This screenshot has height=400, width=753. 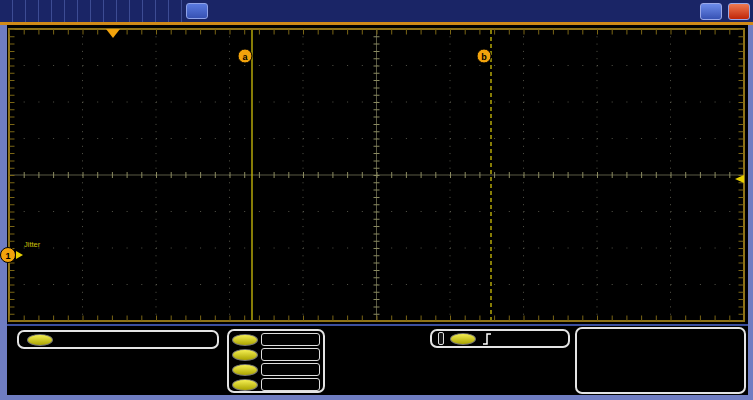 What do you see at coordinates (32, 244) in the screenshot?
I see `trace-label: Jitter` at bounding box center [32, 244].